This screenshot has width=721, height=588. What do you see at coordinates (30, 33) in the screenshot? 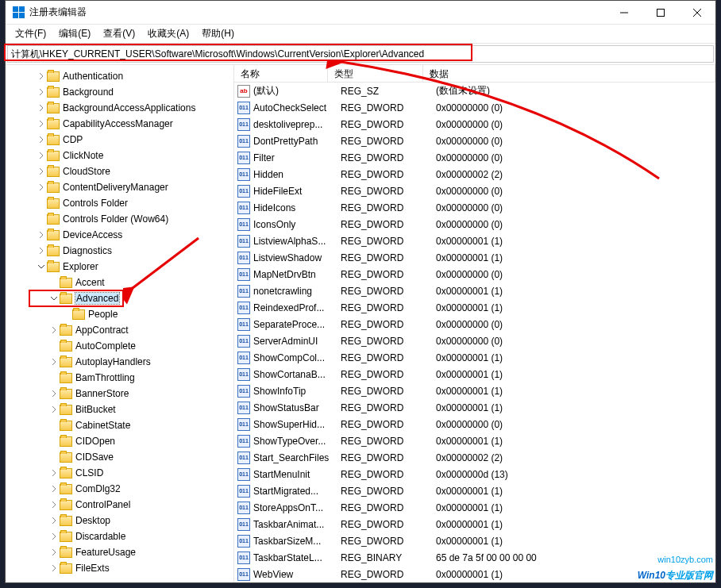
I see `menu-file: 文件(F)` at bounding box center [30, 33].